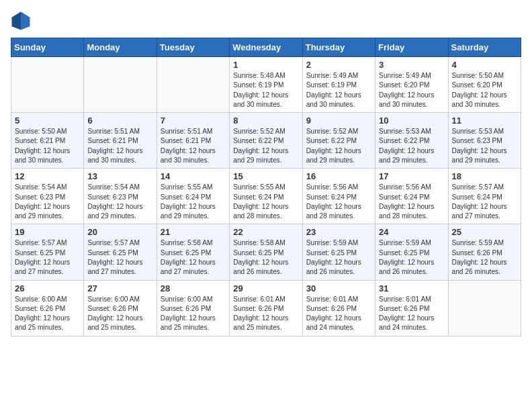 The width and height of the screenshot is (532, 411). Describe the element at coordinates (193, 141) in the screenshot. I see `calendar-cell: 7Sunrise: 5:51 AM Sunset: 6:21 PM Daylig…` at that location.